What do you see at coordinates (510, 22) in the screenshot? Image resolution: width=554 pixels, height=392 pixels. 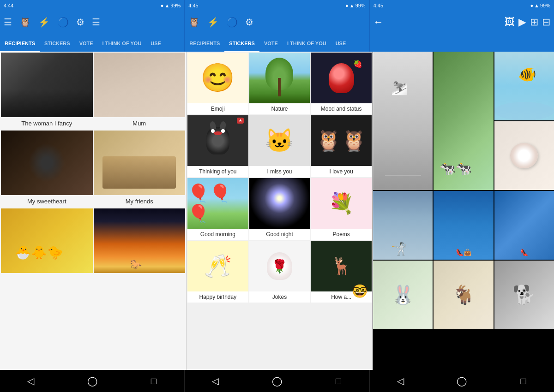 I see `gallery-icon: 🖼` at bounding box center [510, 22].